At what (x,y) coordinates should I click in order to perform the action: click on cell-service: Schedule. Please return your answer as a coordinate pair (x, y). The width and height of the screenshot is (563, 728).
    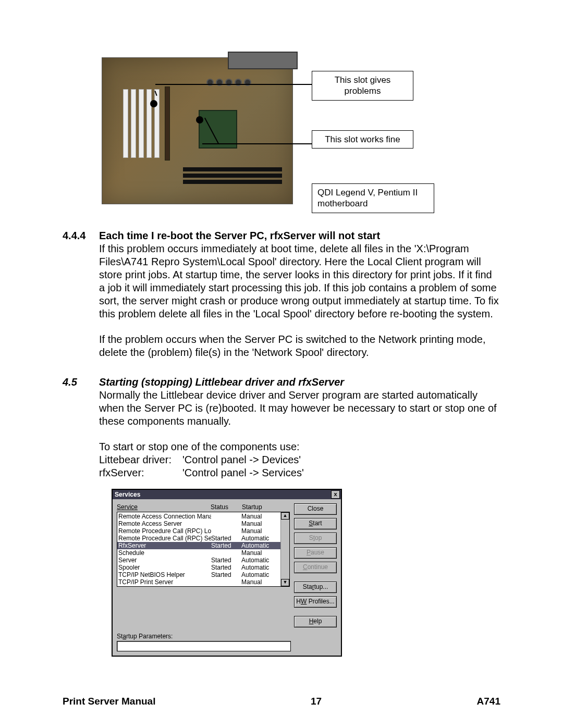
    Looking at the image, I should click on (165, 553).